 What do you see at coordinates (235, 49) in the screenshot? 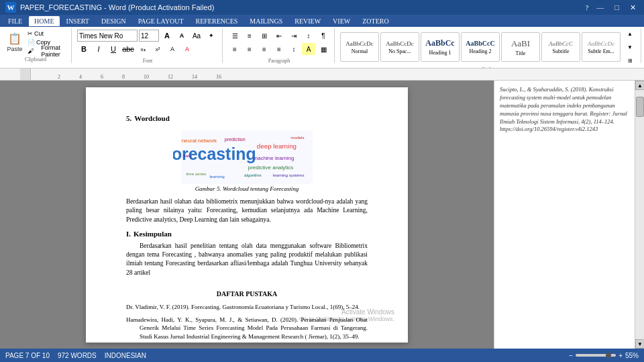
I see `align-left-button: ≡` at bounding box center [235, 49].